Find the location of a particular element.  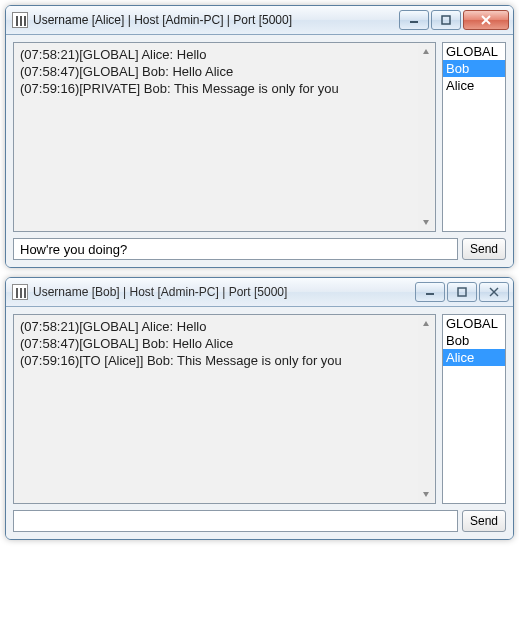

chat-message: (07:59:16)[PRIVATE] Bob: This Message is… is located at coordinates (218, 88).